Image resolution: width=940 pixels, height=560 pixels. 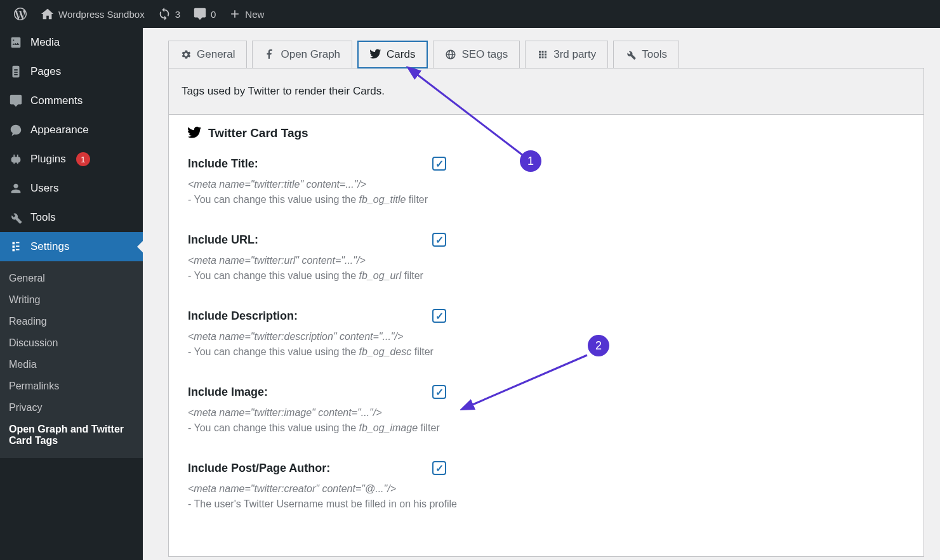 I want to click on new-label: New, so click(x=255, y=14).